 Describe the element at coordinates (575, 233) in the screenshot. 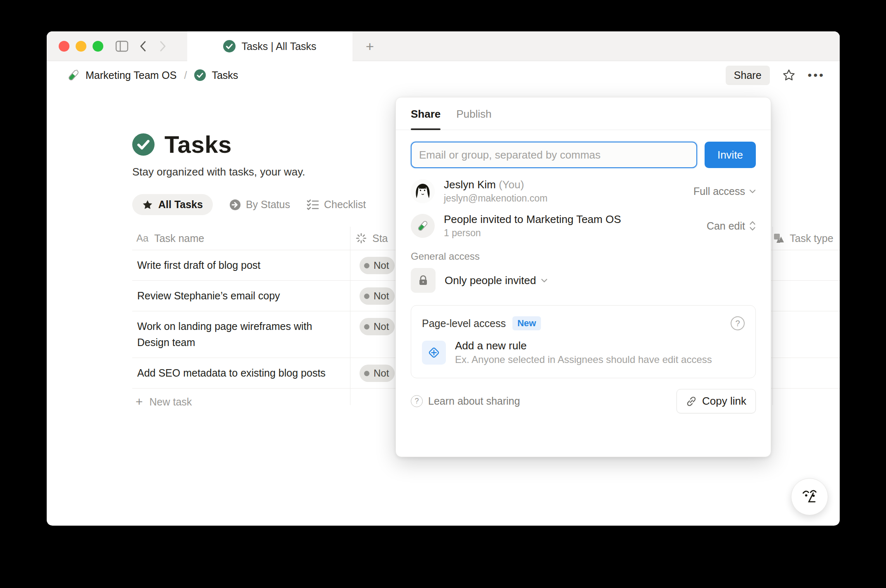

I see `group-meta: 1 person` at that location.